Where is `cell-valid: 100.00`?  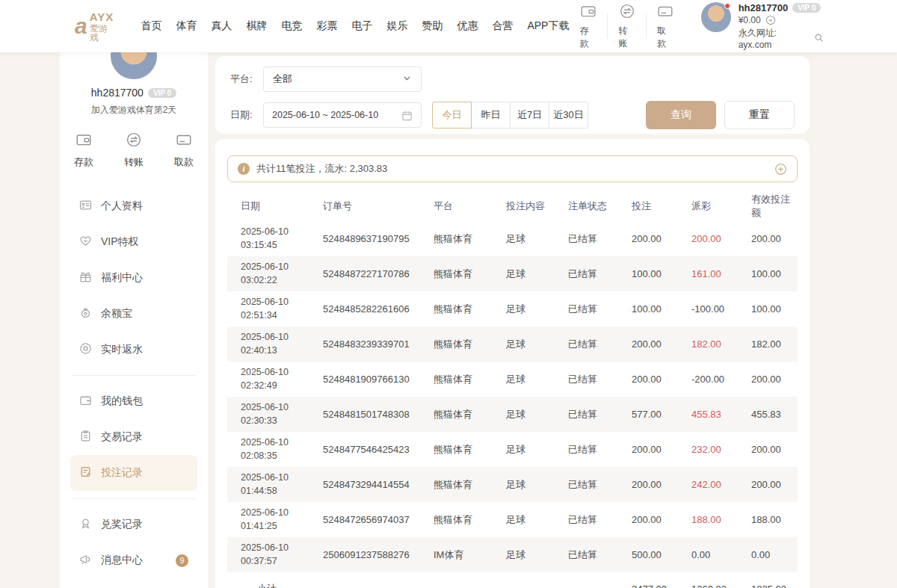
cell-valid: 100.00 is located at coordinates (768, 273).